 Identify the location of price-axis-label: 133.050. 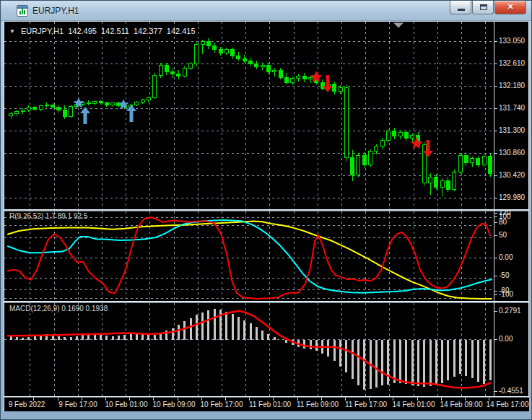
(512, 40).